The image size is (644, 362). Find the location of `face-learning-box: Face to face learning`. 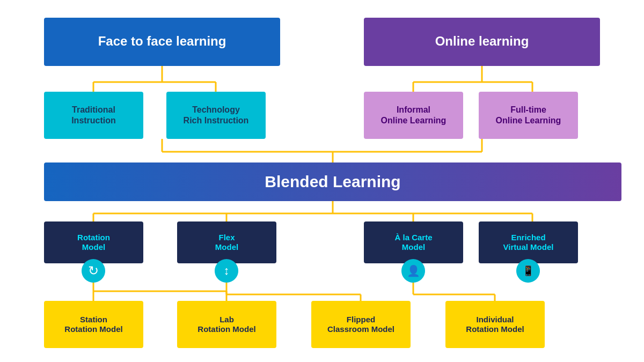

face-learning-box: Face to face learning is located at coordinates (162, 42).